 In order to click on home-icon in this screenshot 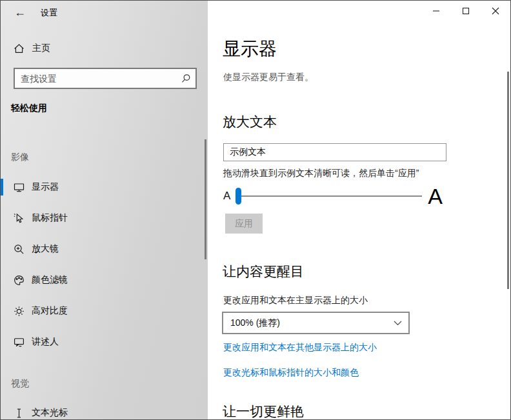, I will do `click(19, 49)`.